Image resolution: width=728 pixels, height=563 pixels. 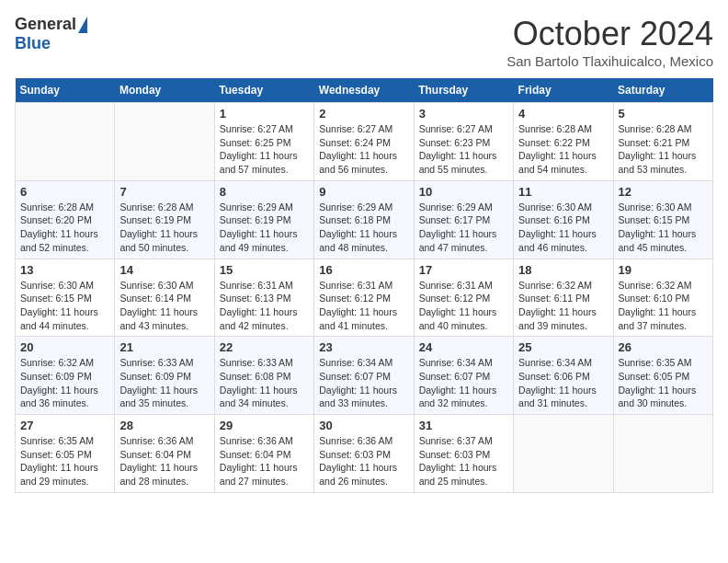 I want to click on day-cell: 12Sunrise: 6:30 AMSunset: 6:15 PMDayligh…, so click(x=663, y=219).